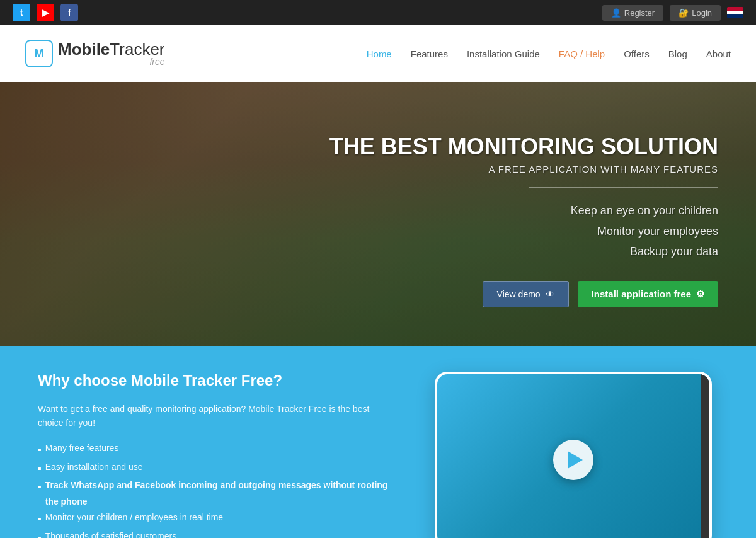 The image size is (756, 538). I want to click on view-demo-button: View demo 👁, so click(525, 294).